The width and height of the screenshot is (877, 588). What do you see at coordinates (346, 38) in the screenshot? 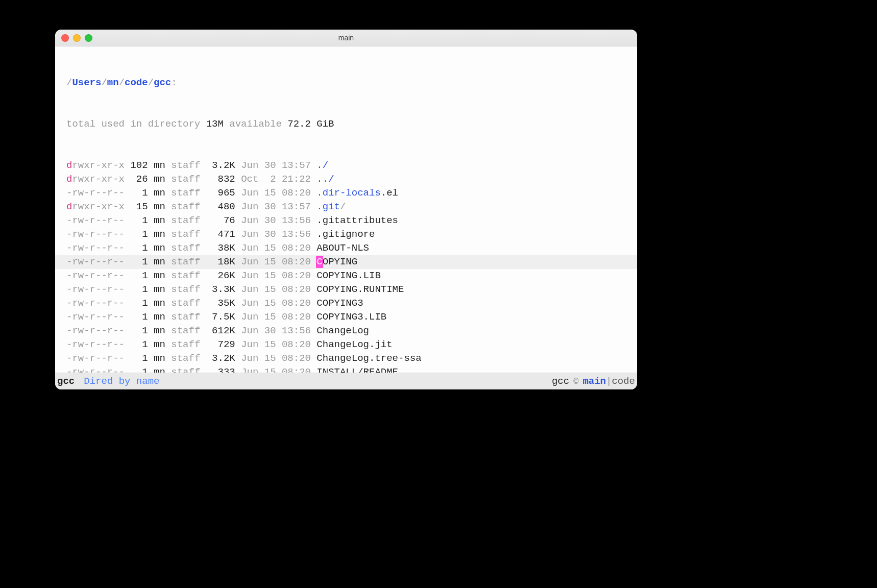
I see `window-title: main` at bounding box center [346, 38].